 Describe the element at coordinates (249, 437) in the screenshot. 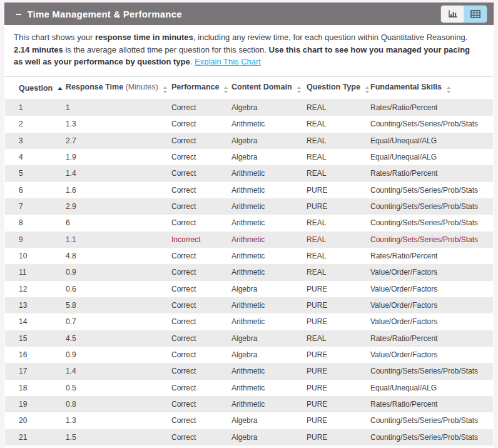

I see `table-row: 211.5CorrectAlgebraPURECounting/Sets/Ser…` at that location.